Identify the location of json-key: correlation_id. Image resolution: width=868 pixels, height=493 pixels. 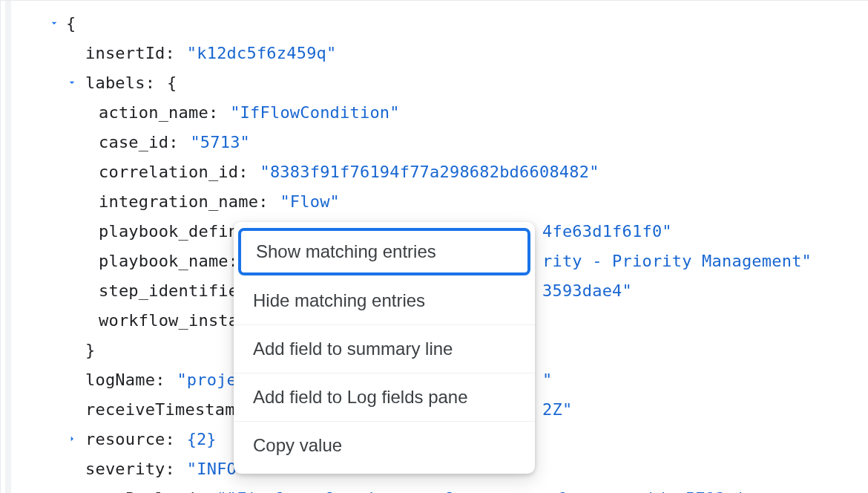
(168, 172).